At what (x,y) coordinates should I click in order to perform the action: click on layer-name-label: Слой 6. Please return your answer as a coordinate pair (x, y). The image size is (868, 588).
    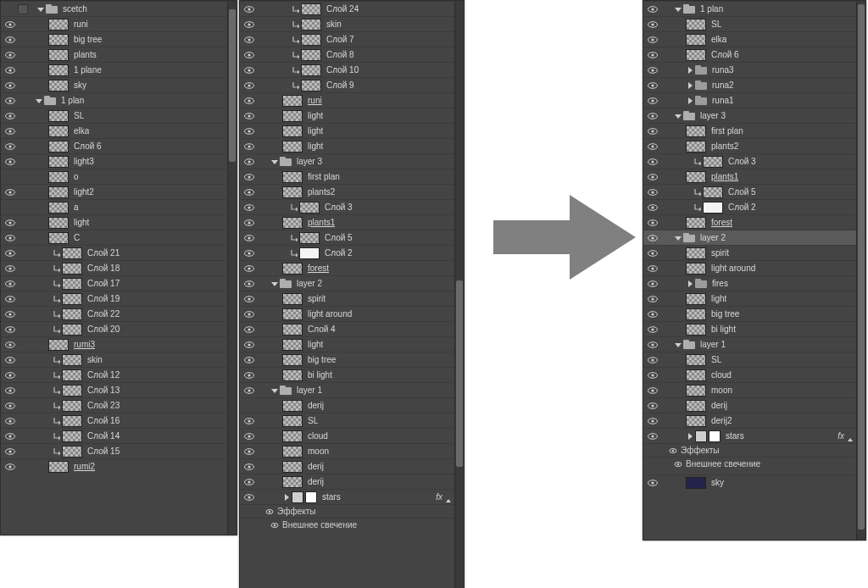
    Looking at the image, I should click on (88, 147).